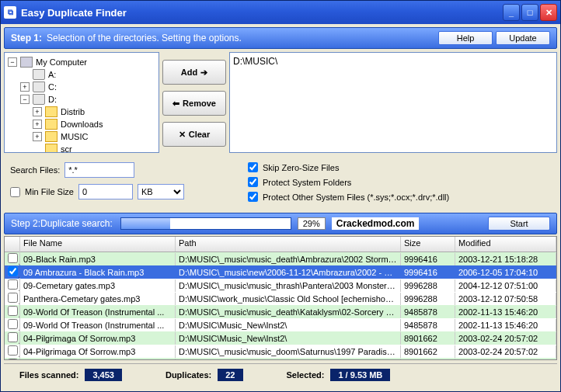  Describe the element at coordinates (288, 338) in the screenshot. I see `cell-path: D:\MUSIC\Music_New\Inst2\` at that location.